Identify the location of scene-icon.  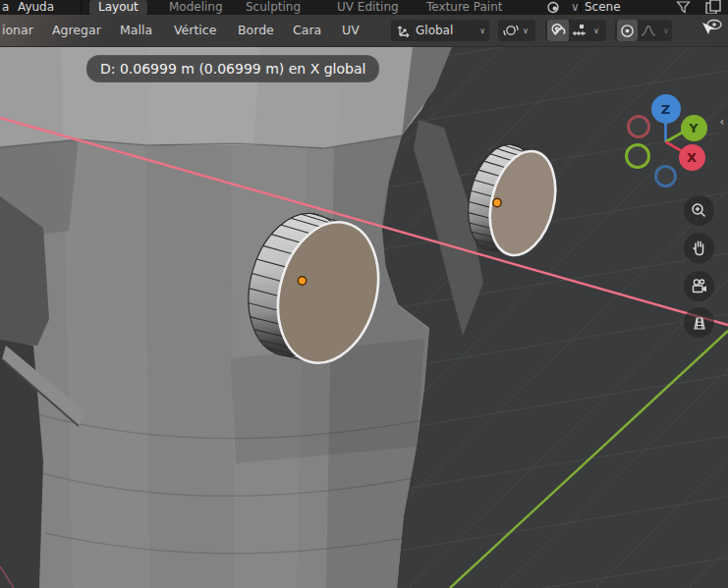
(554, 8).